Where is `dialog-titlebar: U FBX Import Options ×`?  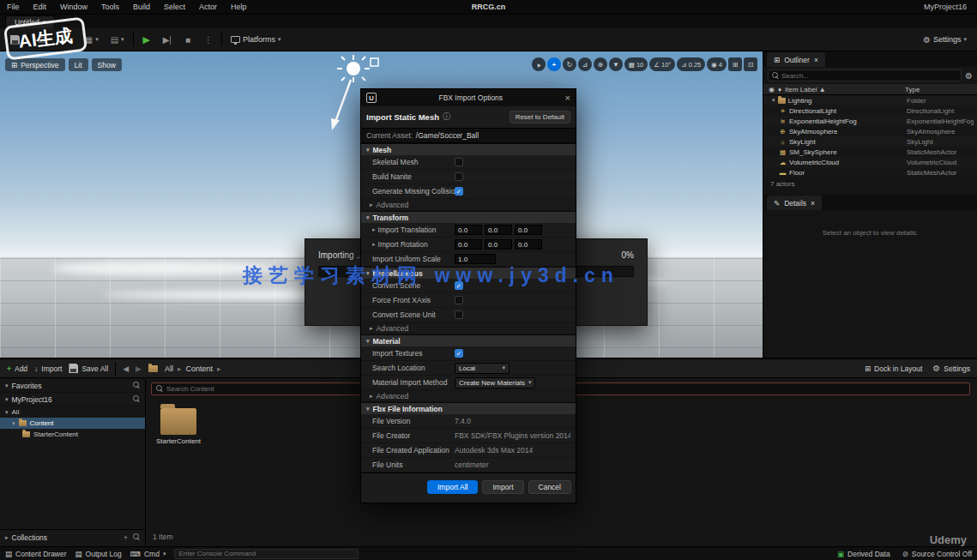 dialog-titlebar: U FBX Import Options × is located at coordinates (468, 98).